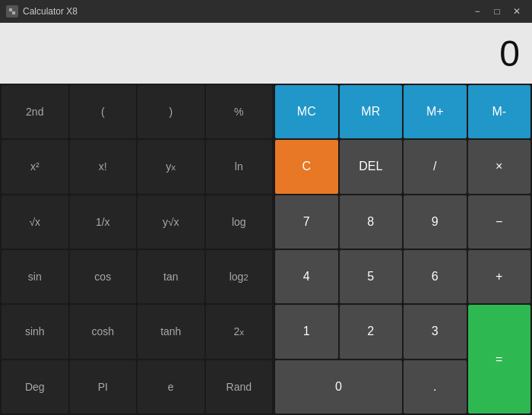 This screenshot has width=532, height=415. I want to click on btn-cos: cos, so click(103, 277).